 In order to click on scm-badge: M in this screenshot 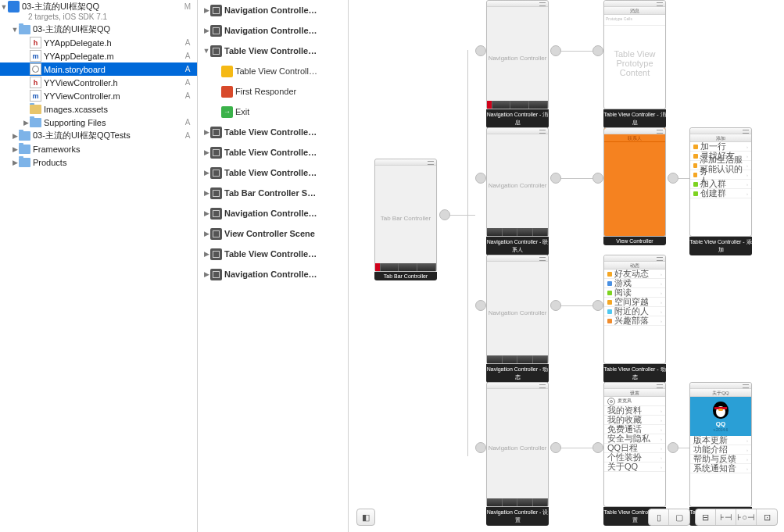, I will do `click(188, 6)`.